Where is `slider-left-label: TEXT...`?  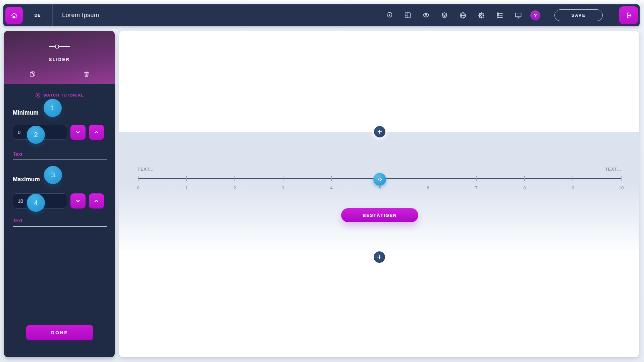 slider-left-label: TEXT... is located at coordinates (146, 169).